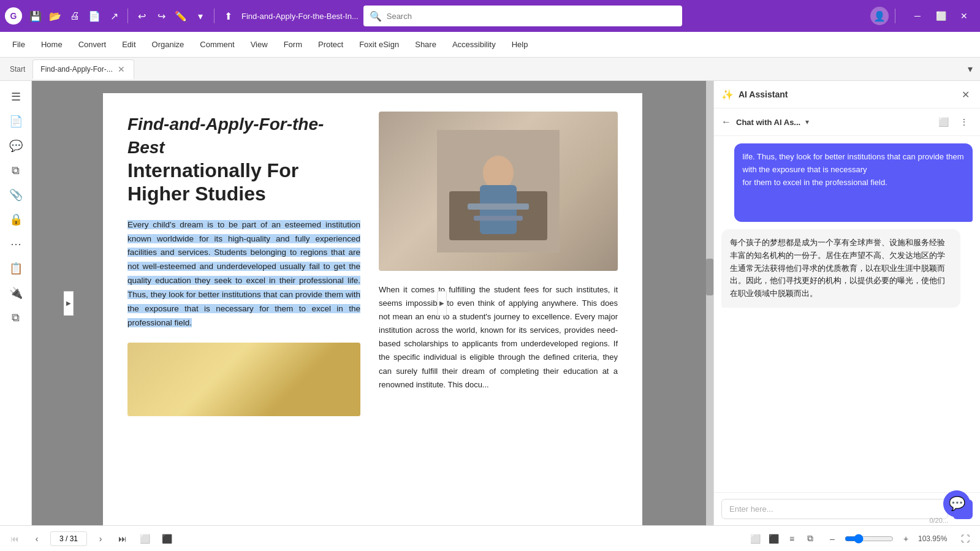 The height and width of the screenshot is (551, 980). I want to click on redo-icon: ↪, so click(161, 16).